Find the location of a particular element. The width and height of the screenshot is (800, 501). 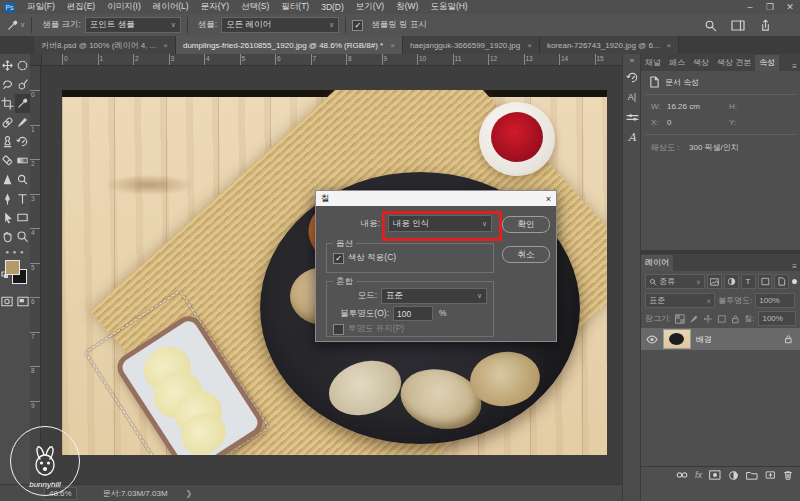

sample-dropdown: 모든 레이어 ∨ is located at coordinates (280, 25).